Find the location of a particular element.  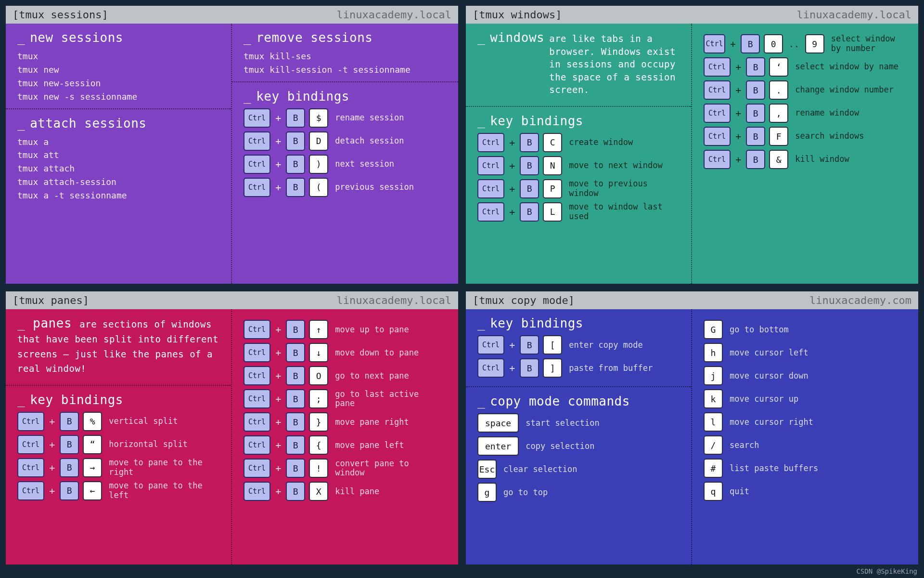

title: [tmux windows] is located at coordinates (517, 14).